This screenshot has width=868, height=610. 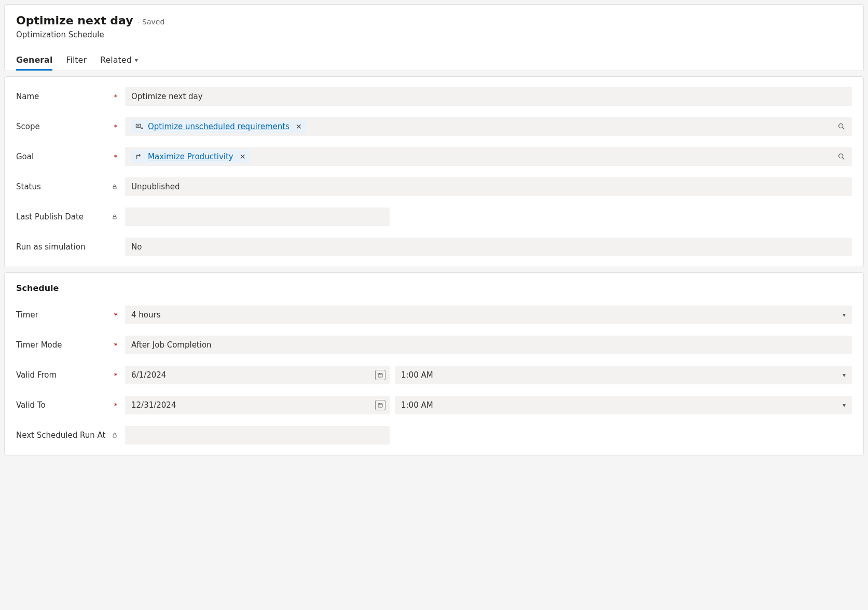 I want to click on next-run-input, so click(x=257, y=435).